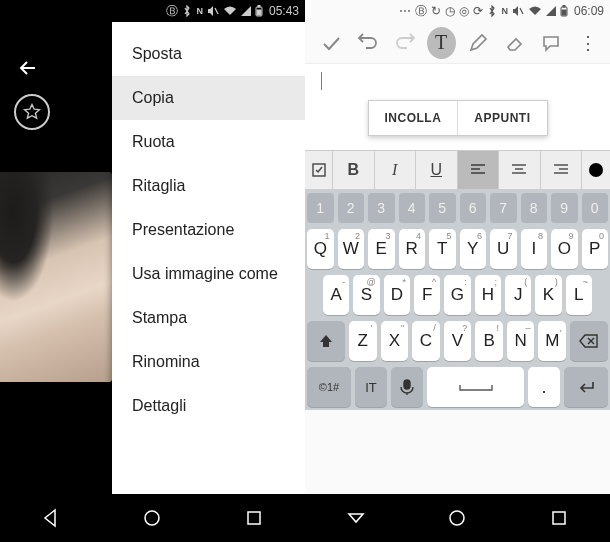 The image size is (610, 542). I want to click on nav-back, so click(51, 518).